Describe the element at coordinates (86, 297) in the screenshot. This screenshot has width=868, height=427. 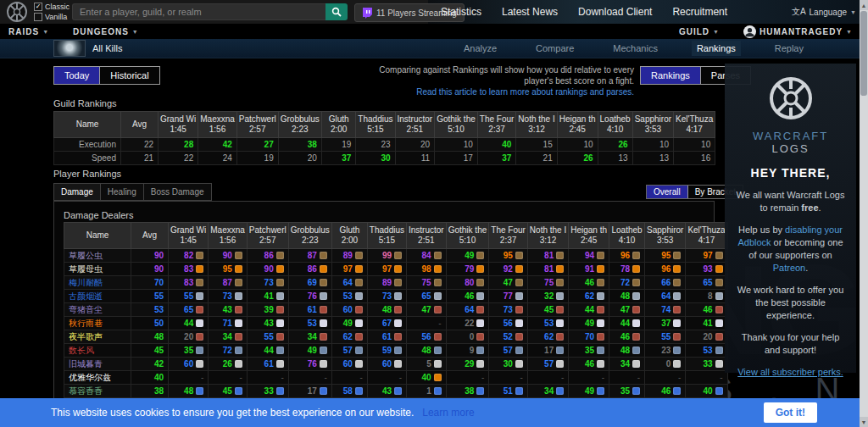
I see `player-name-link: 古颜烟逝` at that location.